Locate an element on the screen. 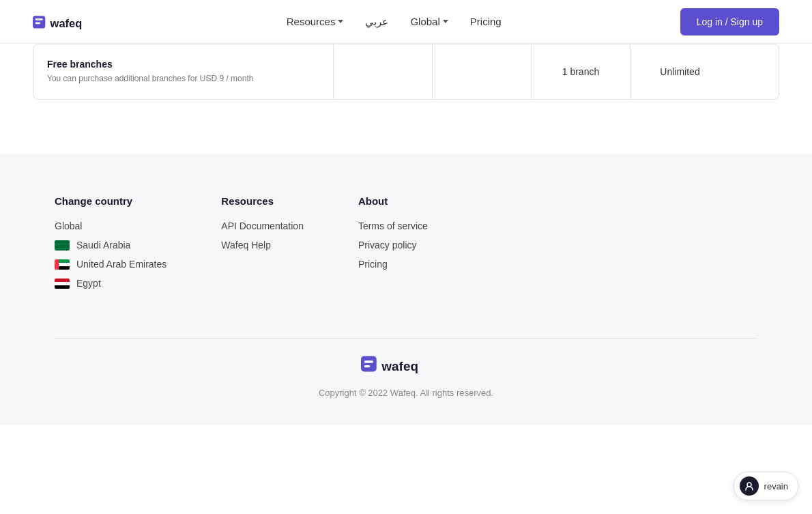 The image size is (812, 514). login-signup-button: Log in / Sign up is located at coordinates (730, 22).